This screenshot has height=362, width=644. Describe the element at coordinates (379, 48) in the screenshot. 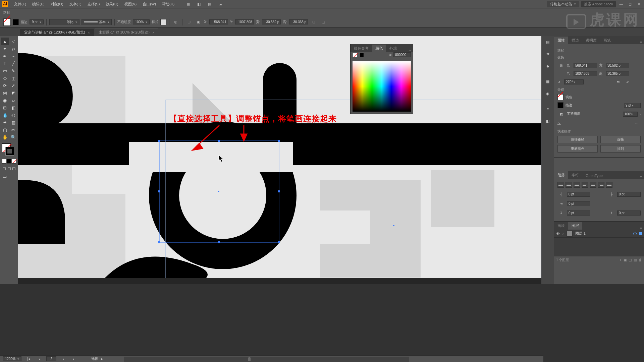

I see `tab-color: 颜色` at that location.